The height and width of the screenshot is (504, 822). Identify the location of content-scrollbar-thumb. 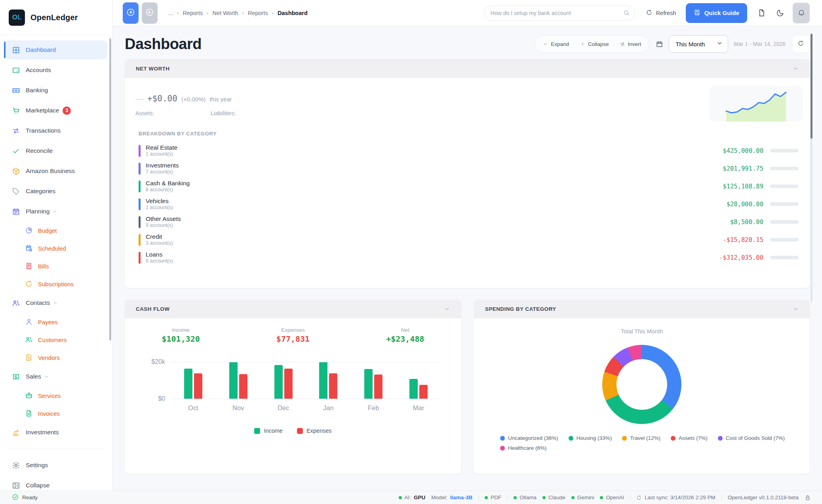
(812, 86).